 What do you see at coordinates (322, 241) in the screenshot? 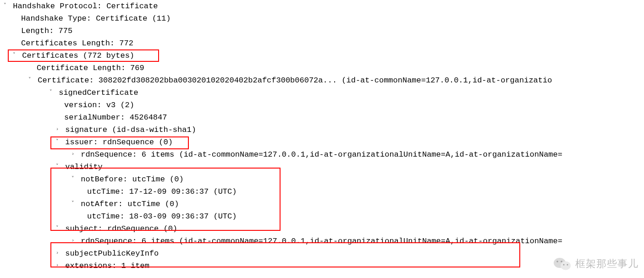
I see `row-subject-rdn: › rdnSequence: 6 items (id-at-commonName…` at bounding box center [322, 241].